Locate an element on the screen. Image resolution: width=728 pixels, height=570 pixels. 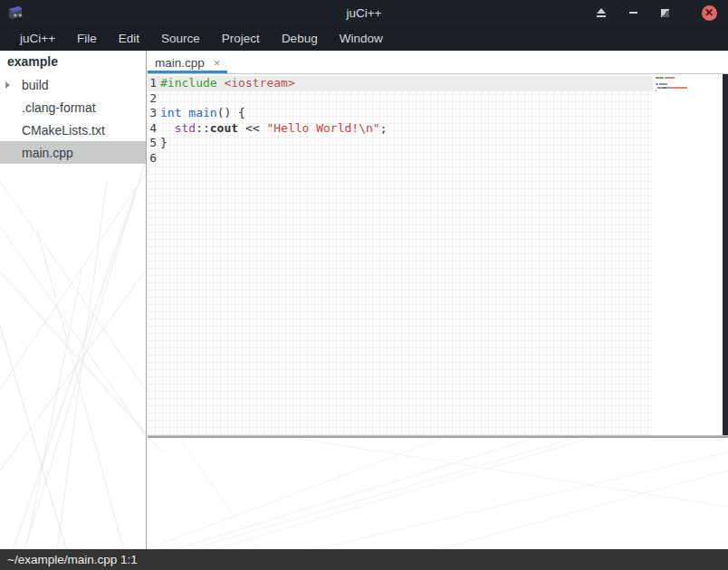
code-text: int main() { is located at coordinates (201, 114).